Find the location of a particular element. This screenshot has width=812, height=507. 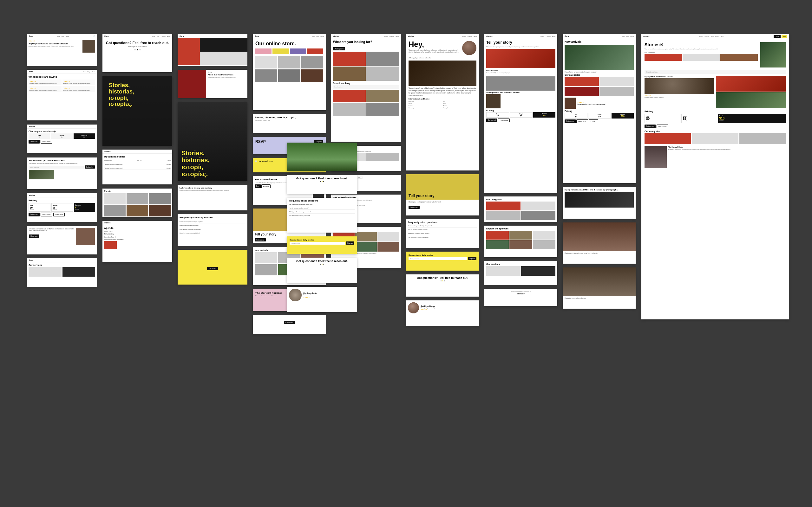

btn-pricing-contact: Contact us is located at coordinates (59, 215).